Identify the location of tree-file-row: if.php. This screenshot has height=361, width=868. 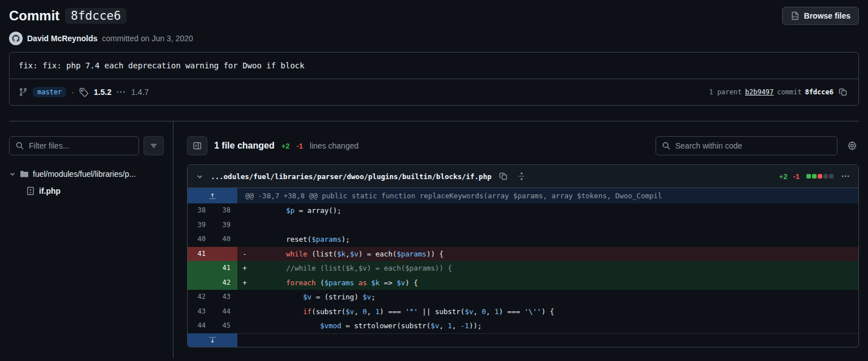
(86, 191).